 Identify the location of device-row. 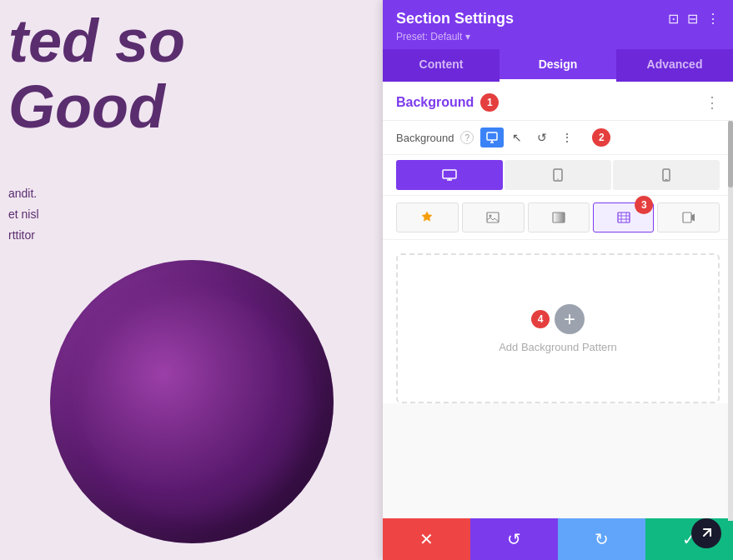
(558, 175).